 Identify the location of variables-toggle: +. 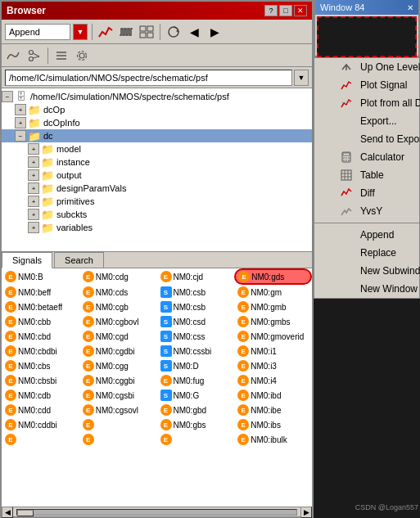
(34, 227).